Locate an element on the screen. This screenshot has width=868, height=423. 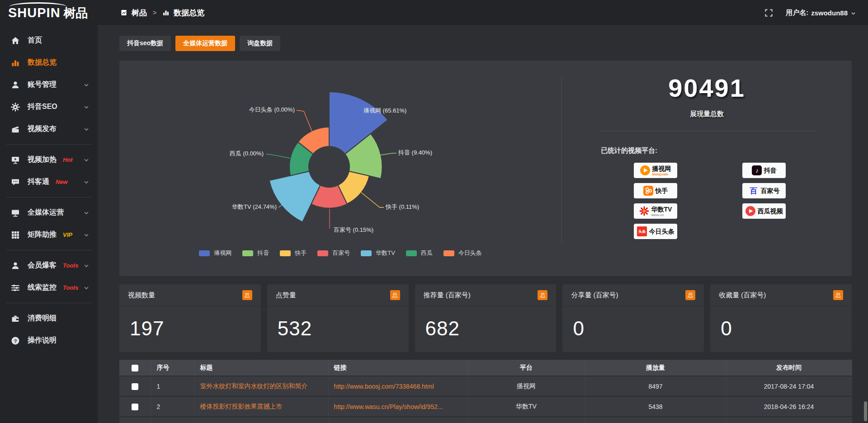
legend-item: 快手 is located at coordinates (293, 253).